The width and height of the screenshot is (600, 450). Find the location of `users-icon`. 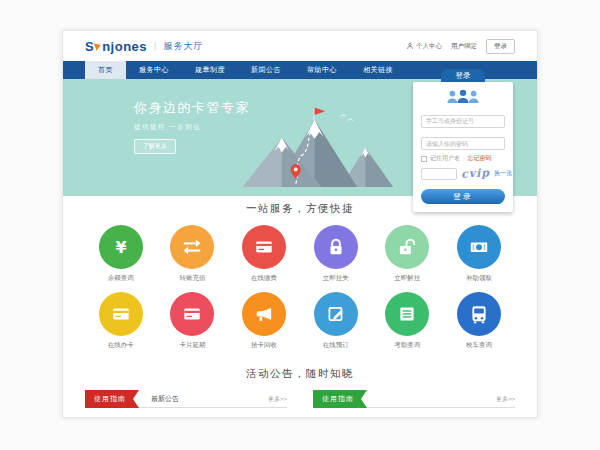

users-icon is located at coordinates (463, 96).